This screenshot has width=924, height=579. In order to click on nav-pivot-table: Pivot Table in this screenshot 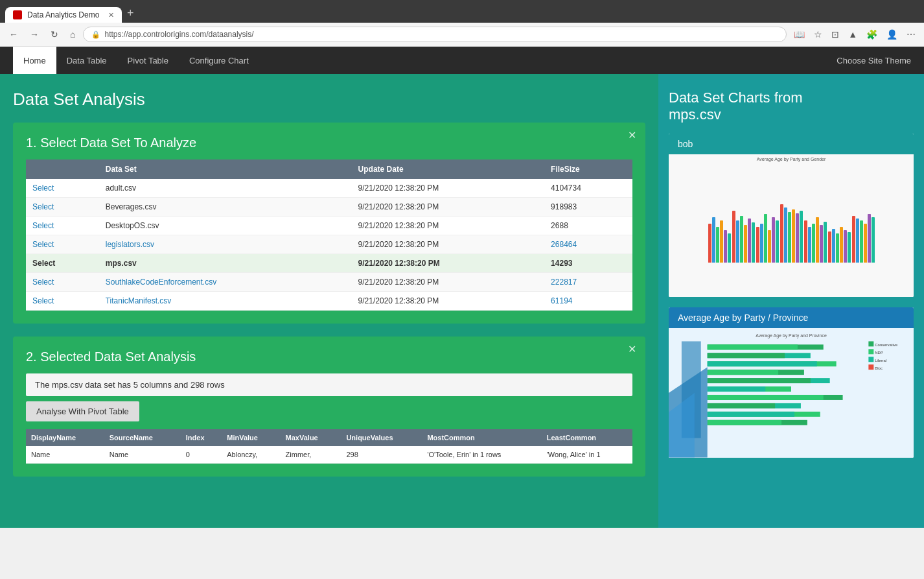, I will do `click(148, 60)`.